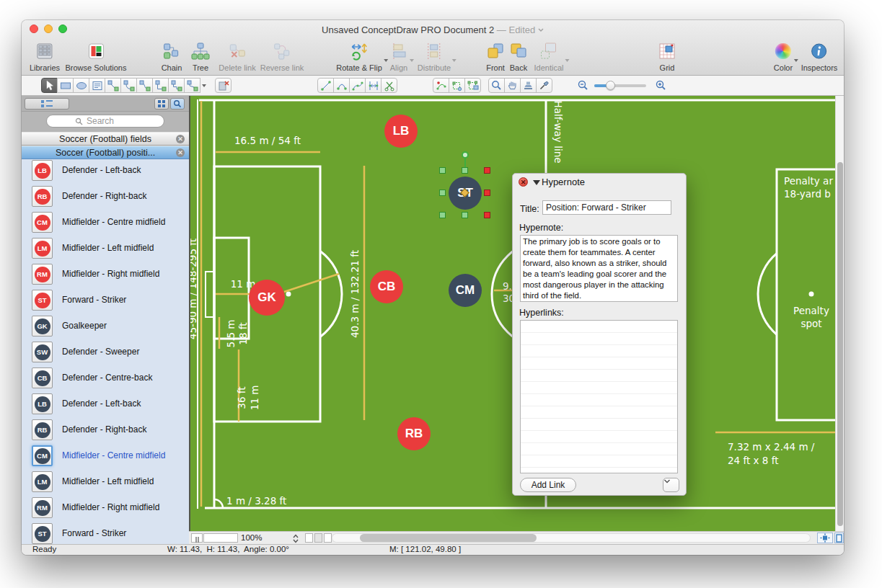 This screenshot has height=588, width=882. I want to click on library-item-centre-back: CBDefender - Centre-back, so click(105, 378).